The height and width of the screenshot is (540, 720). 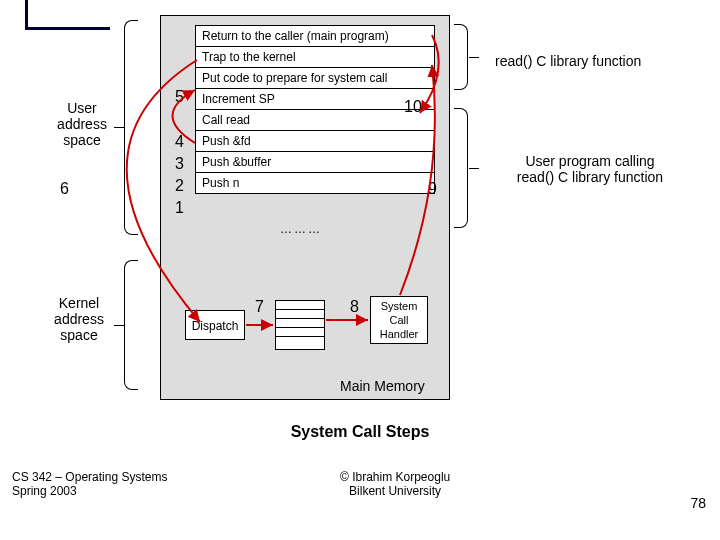 What do you see at coordinates (568, 61) in the screenshot?
I see `read-label: read() C library function` at bounding box center [568, 61].